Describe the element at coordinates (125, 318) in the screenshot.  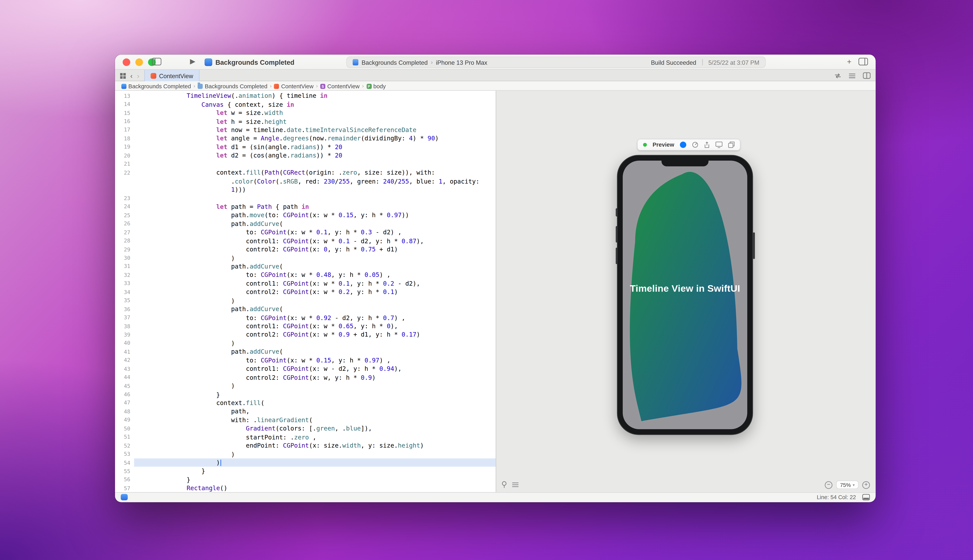
I see `line-number: 37` at that location.